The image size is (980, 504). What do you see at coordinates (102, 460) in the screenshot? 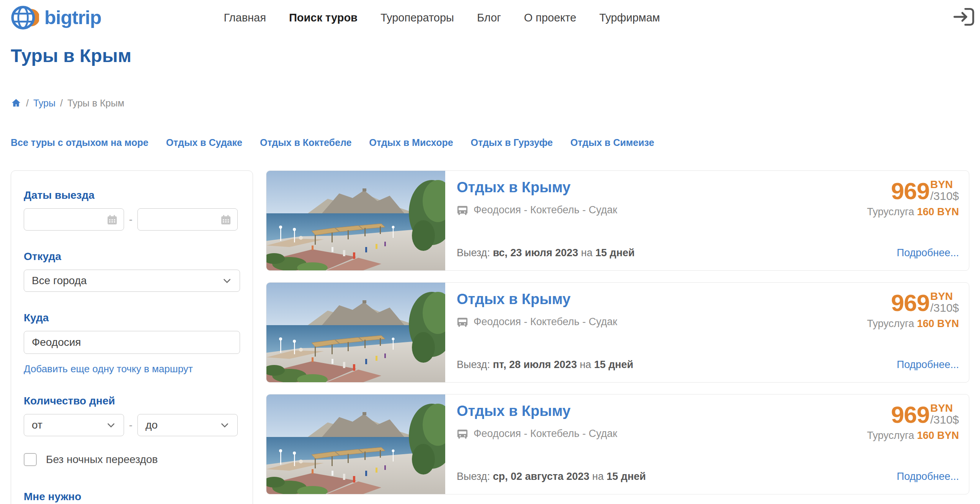
I see `night-transfer-label: Без ночных переездов` at bounding box center [102, 460].